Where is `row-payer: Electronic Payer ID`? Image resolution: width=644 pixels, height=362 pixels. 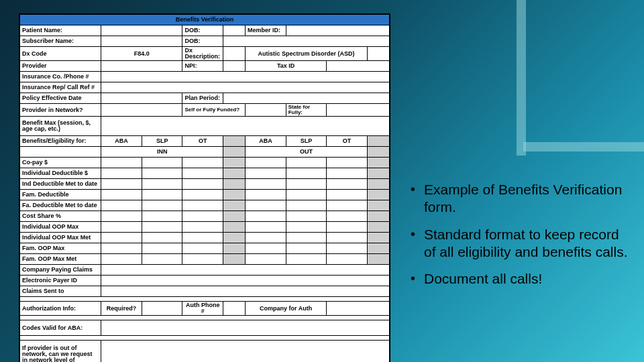 row-payer: Electronic Payer ID is located at coordinates (60, 281).